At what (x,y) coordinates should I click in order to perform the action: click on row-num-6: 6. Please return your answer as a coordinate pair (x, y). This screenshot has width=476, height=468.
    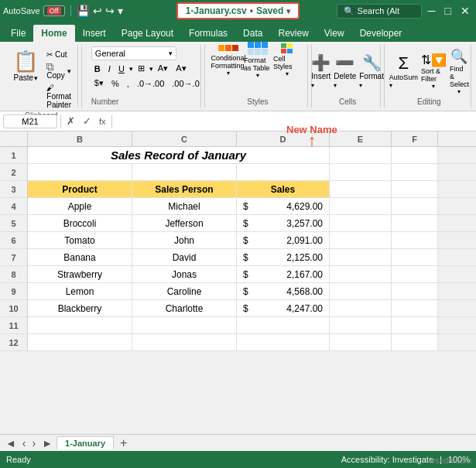
    Looking at the image, I should click on (14, 241).